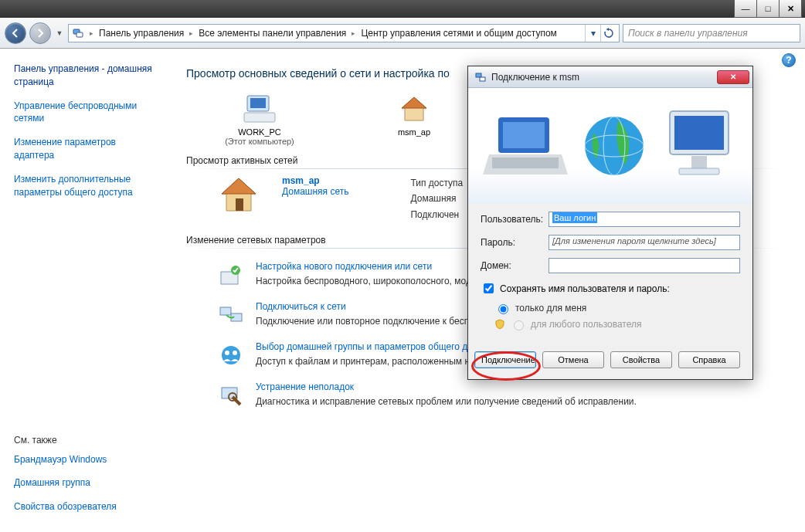  Describe the element at coordinates (641, 360) in the screenshot. I see `properties-button: Свойства` at that location.